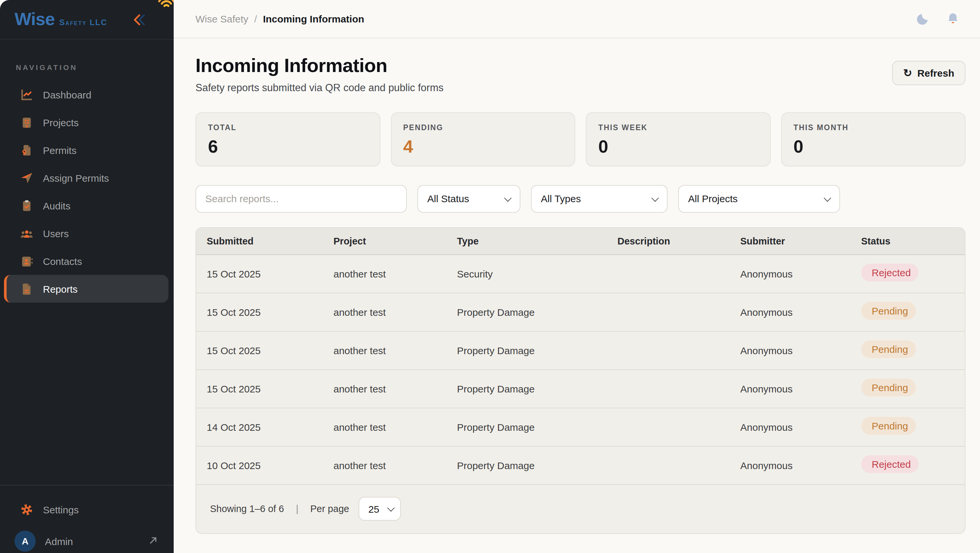 This screenshot has width=980, height=553. I want to click on status-filter-select: All Status, so click(469, 199).